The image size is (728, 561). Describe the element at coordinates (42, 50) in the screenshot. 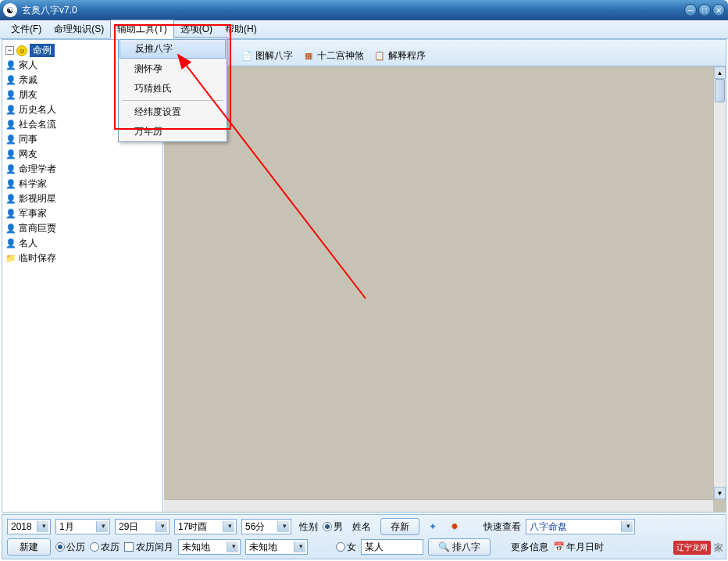

I see `tree-root-label: 命例` at that location.